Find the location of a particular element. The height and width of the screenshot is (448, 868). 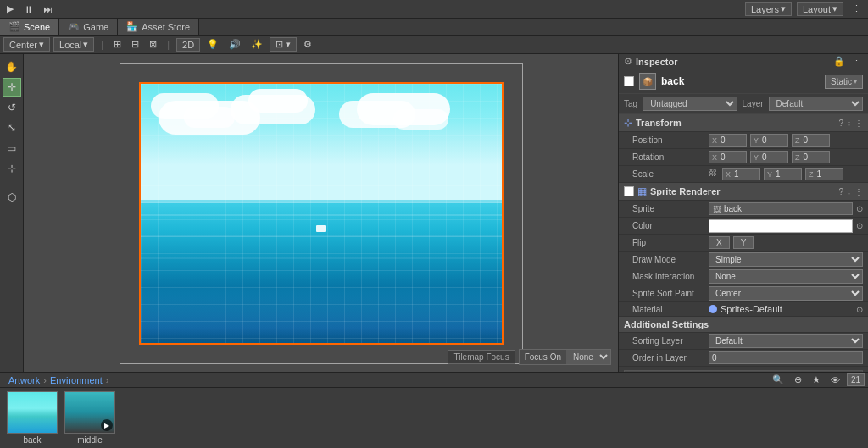

material-value: Sprites-Default is located at coordinates (781, 309).